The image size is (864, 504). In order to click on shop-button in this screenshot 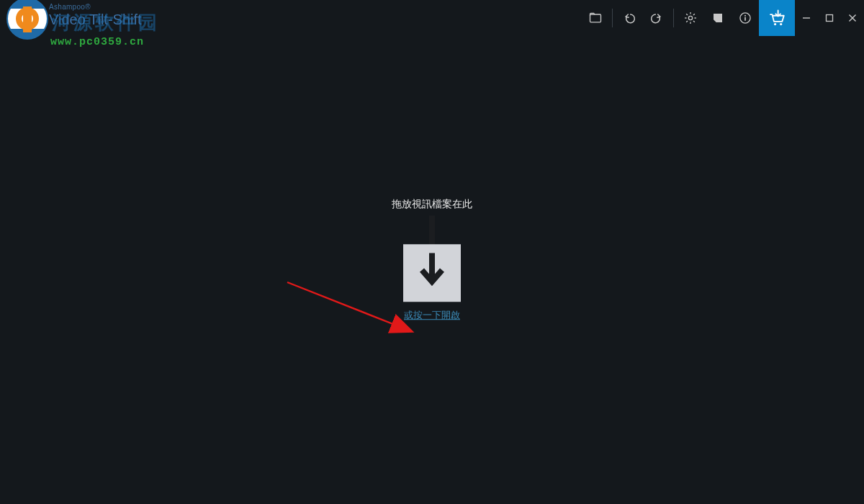, I will do `click(777, 18)`.